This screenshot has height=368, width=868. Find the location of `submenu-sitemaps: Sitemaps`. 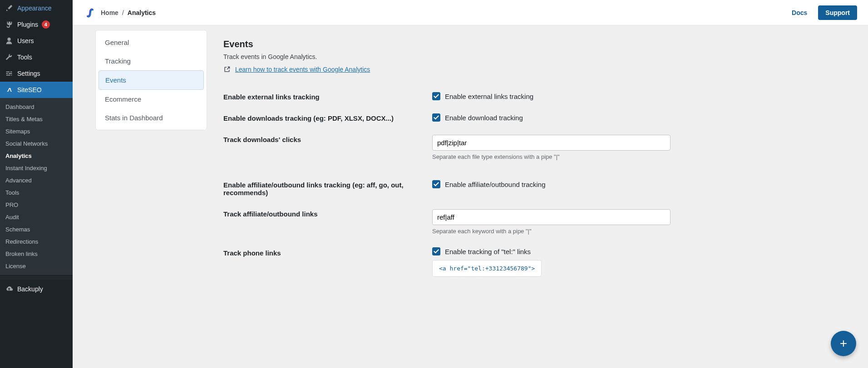

submenu-sitemaps: Sitemaps is located at coordinates (36, 132).